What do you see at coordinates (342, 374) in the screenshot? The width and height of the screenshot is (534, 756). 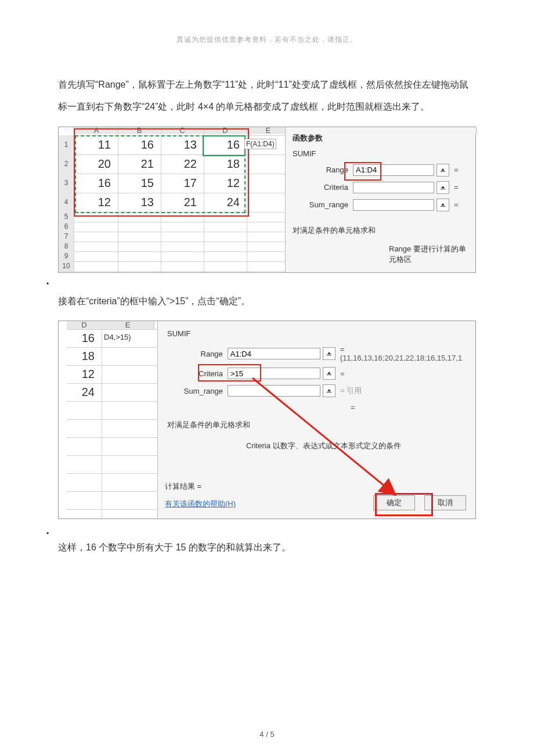 I see `criteria-result: =` at bounding box center [342, 374].